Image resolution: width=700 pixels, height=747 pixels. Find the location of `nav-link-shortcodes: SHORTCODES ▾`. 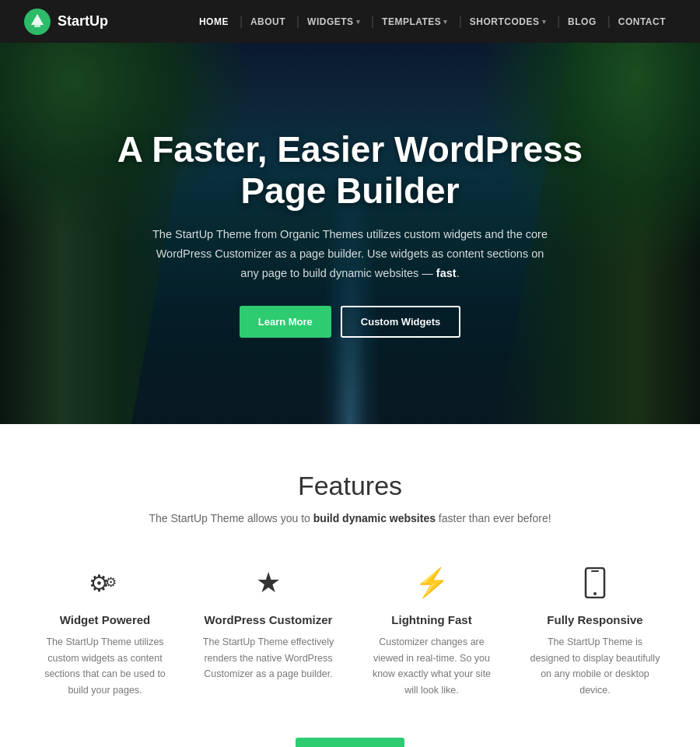

nav-link-shortcodes: SHORTCODES ▾ is located at coordinates (508, 22).